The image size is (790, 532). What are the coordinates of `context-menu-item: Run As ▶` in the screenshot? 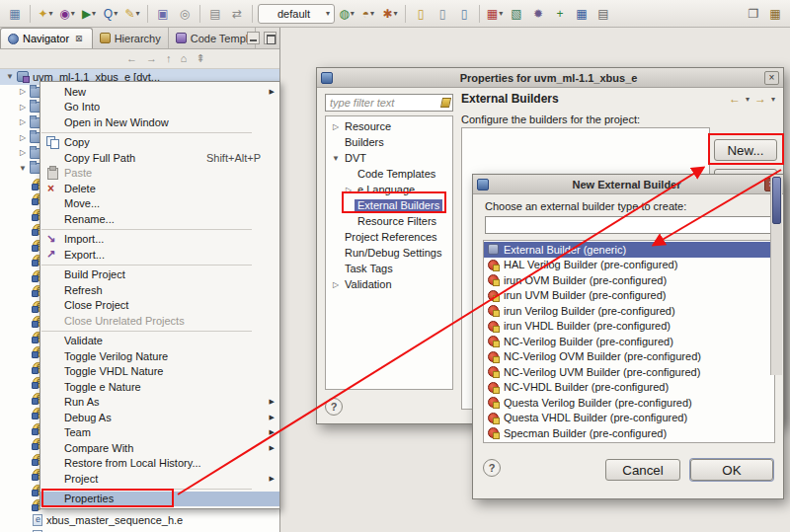 It's located at (160, 403).